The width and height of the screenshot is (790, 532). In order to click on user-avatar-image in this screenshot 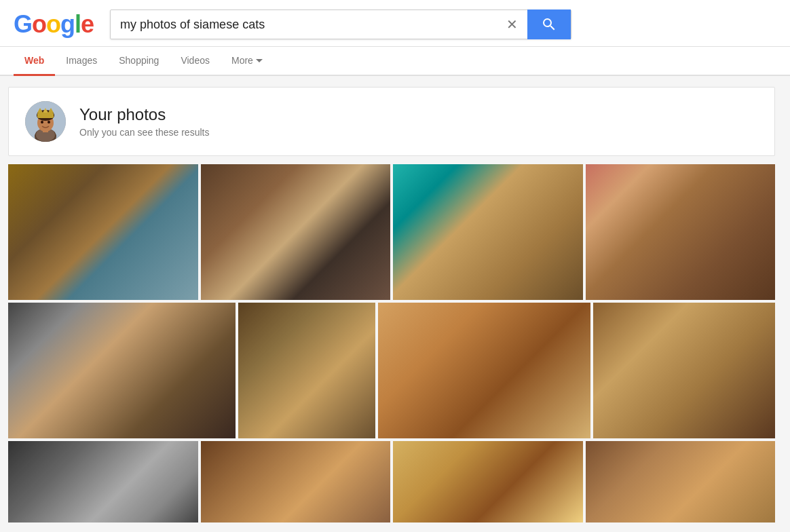, I will do `click(45, 121)`.